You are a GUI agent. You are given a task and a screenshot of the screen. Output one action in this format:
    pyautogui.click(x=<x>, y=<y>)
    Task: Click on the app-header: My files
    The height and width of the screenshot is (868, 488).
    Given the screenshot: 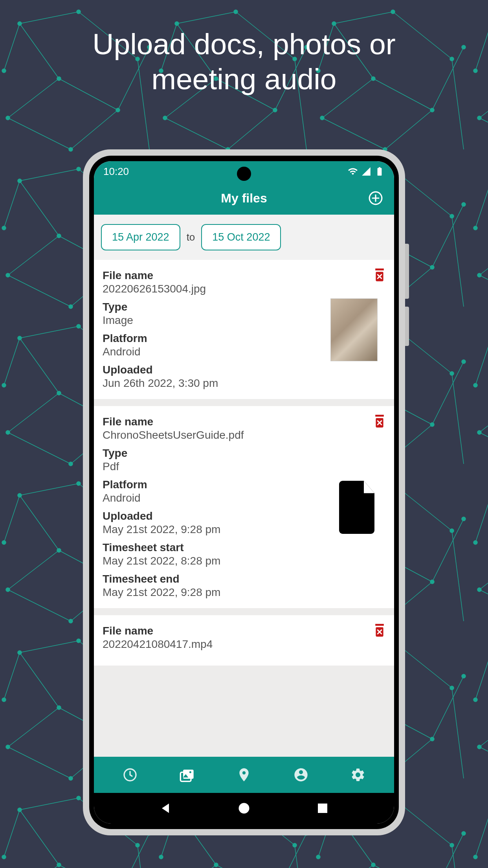 What is the action you would take?
    pyautogui.click(x=244, y=198)
    